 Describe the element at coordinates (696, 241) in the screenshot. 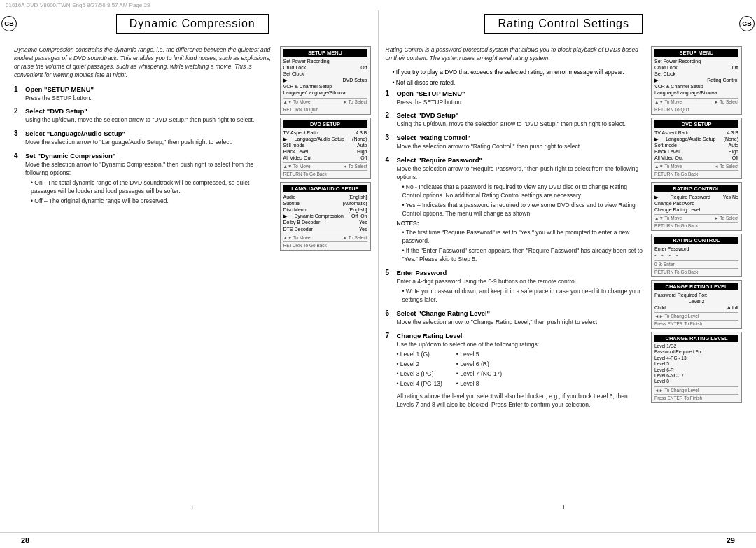

I see `screen-title-r4: RATING CONTROL` at that location.